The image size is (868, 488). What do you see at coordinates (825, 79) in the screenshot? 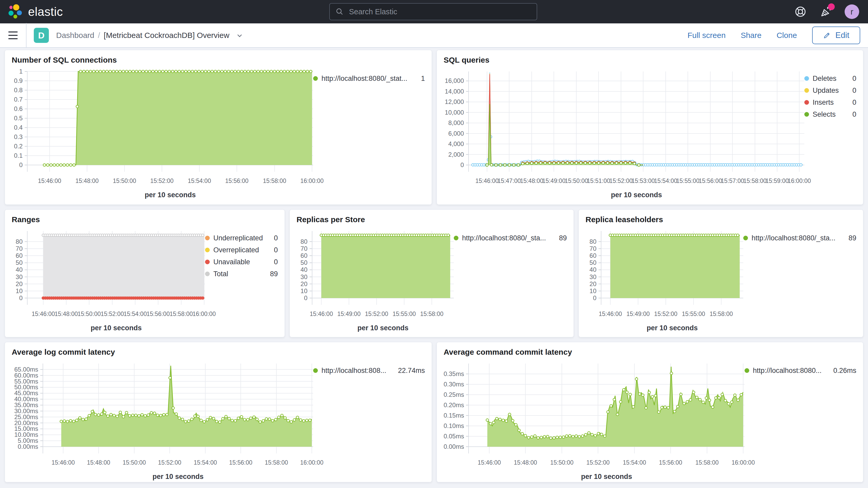
I see `legend-label: Deletes` at bounding box center [825, 79].